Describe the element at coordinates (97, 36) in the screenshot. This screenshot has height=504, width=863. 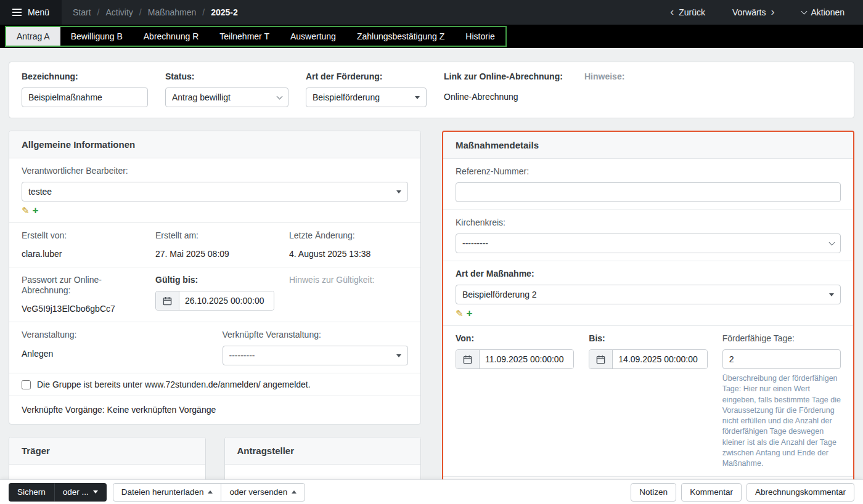
I see `tab-bewilligung: Bewilligung B` at that location.